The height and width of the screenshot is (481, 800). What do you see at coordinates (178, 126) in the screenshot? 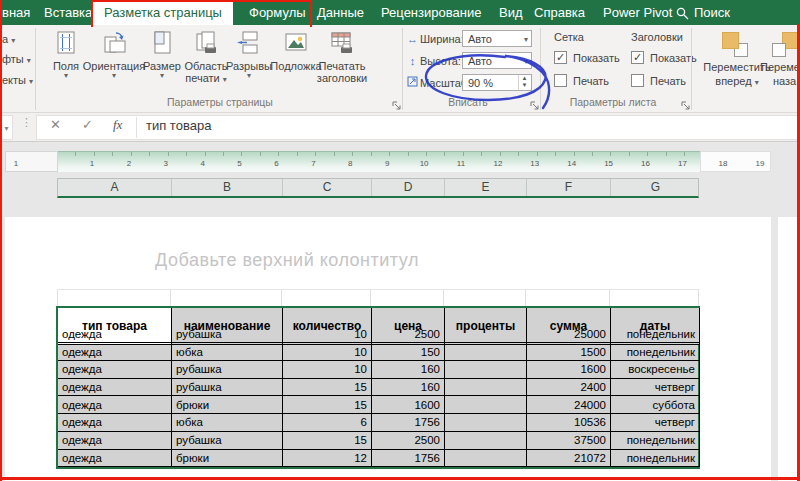
I see `formula-bar-value: тип товара` at bounding box center [178, 126].